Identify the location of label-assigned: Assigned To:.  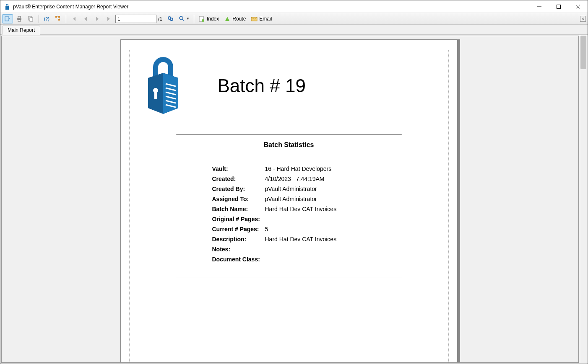
(239, 199).